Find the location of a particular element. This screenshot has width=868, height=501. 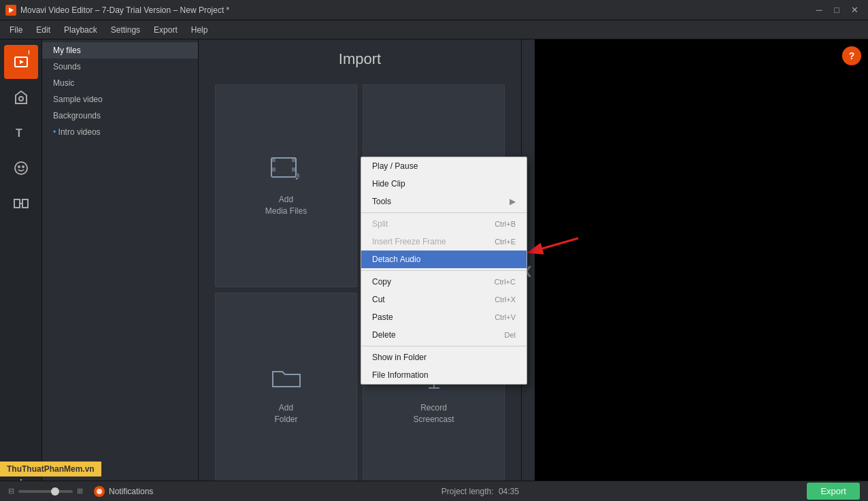

notifications-button: Notifications is located at coordinates (124, 491).